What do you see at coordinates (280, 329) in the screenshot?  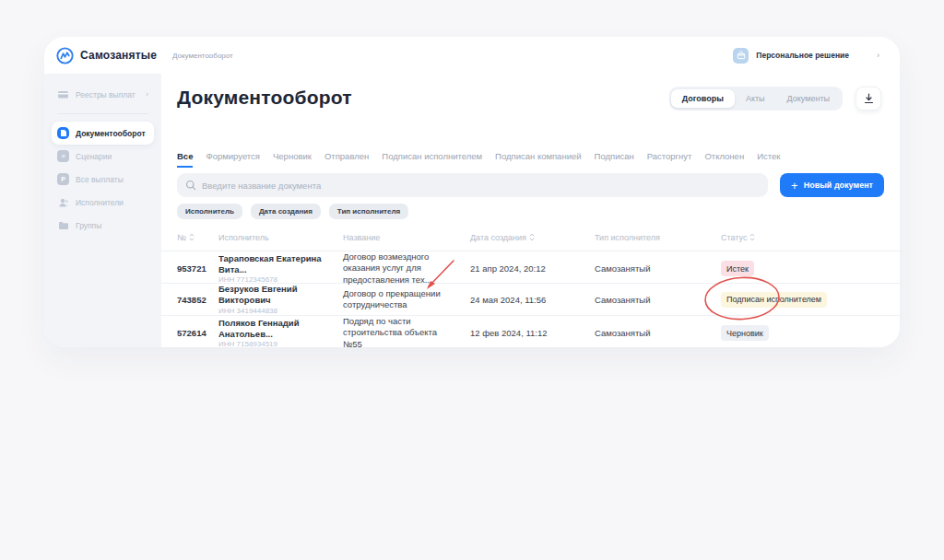 I see `executor-name: Поляков Геннадий Анатольев...` at bounding box center [280, 329].